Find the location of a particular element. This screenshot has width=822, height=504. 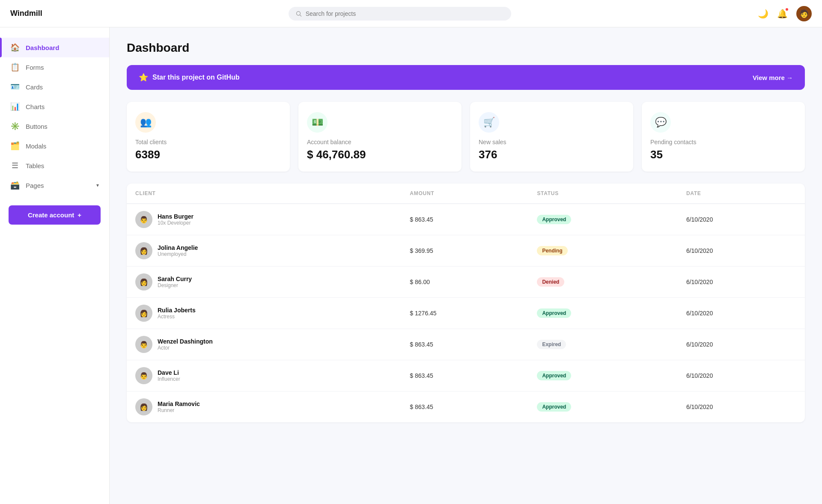

sidebar-item-charts: 📊 Charts is located at coordinates (55, 107).